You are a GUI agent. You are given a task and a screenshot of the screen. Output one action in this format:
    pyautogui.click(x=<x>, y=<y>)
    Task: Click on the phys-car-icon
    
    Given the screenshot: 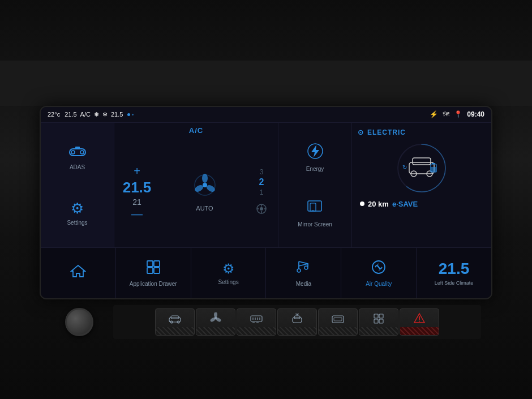 What is the action you would take?
    pyautogui.click(x=175, y=320)
    